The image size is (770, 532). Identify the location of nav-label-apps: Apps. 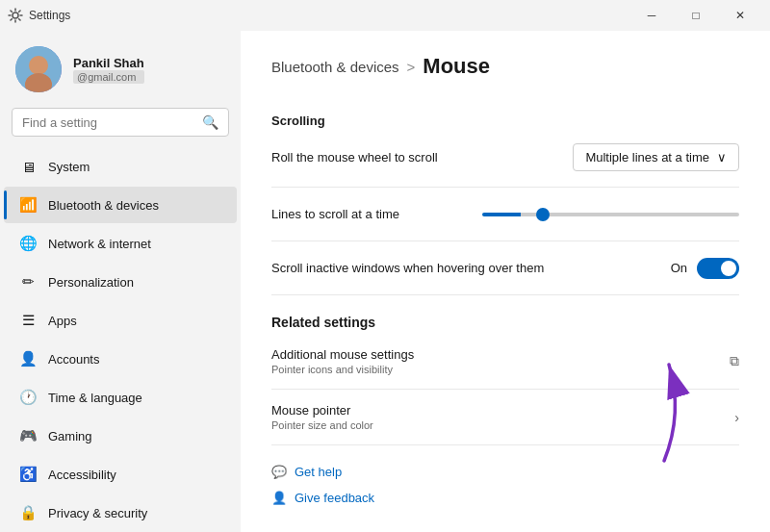
(63, 321).